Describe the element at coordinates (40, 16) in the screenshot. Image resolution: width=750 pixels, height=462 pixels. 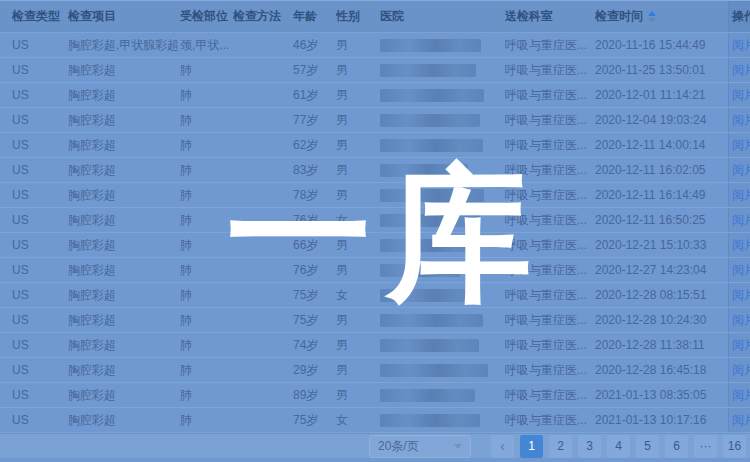
I see `column-header-type: 检查类型` at that location.